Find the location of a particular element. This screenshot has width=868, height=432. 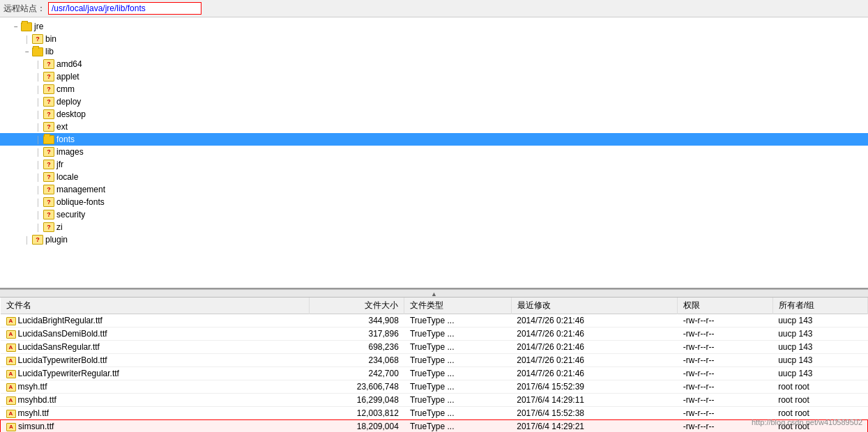

column-header-size: 文件大小 is located at coordinates (357, 306).